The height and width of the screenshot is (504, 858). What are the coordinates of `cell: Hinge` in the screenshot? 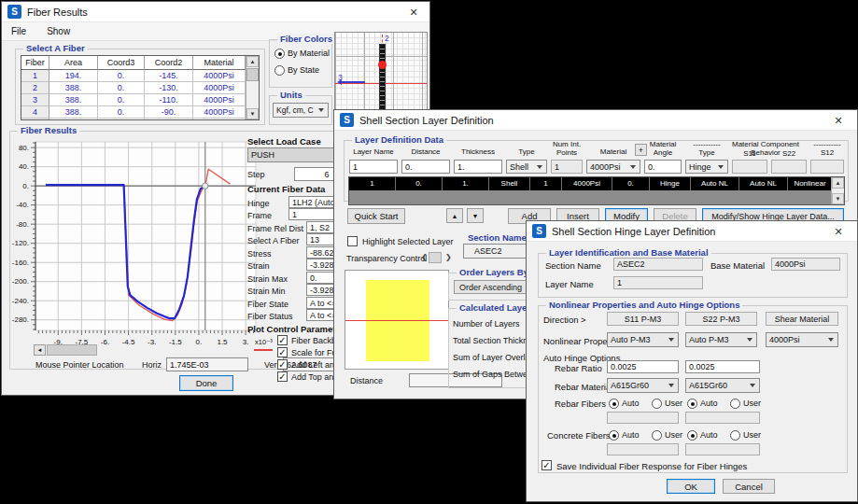 It's located at (670, 184).